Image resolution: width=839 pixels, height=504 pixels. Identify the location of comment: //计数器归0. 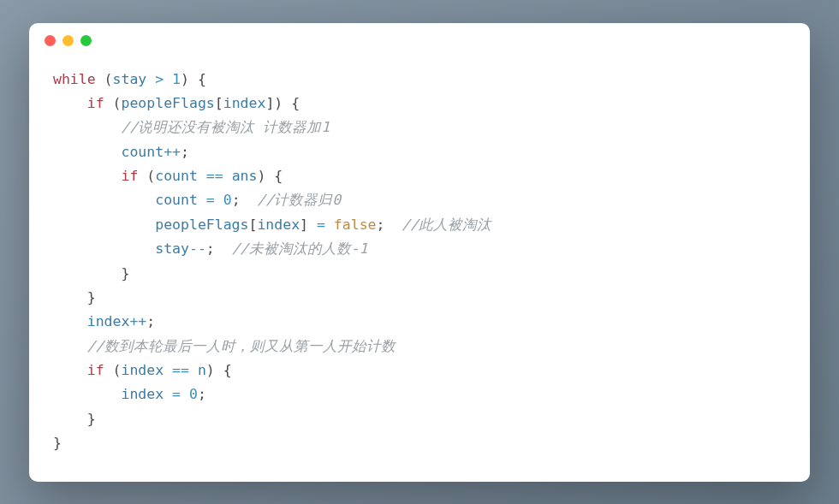
(299, 200).